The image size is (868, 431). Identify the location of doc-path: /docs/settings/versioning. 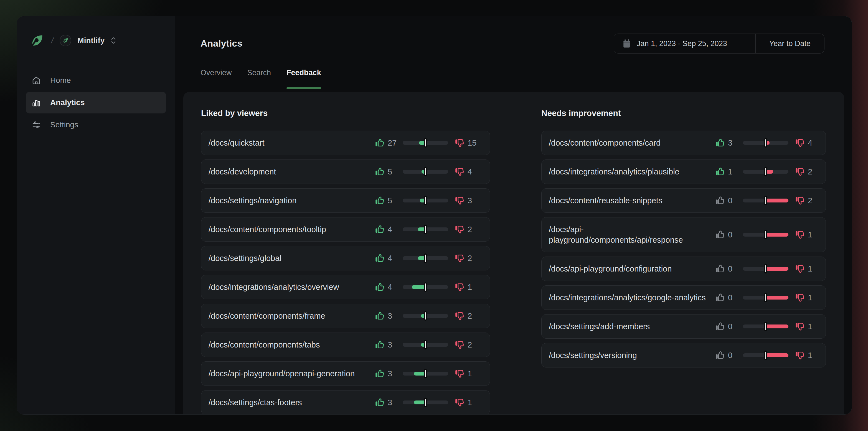
(632, 355).